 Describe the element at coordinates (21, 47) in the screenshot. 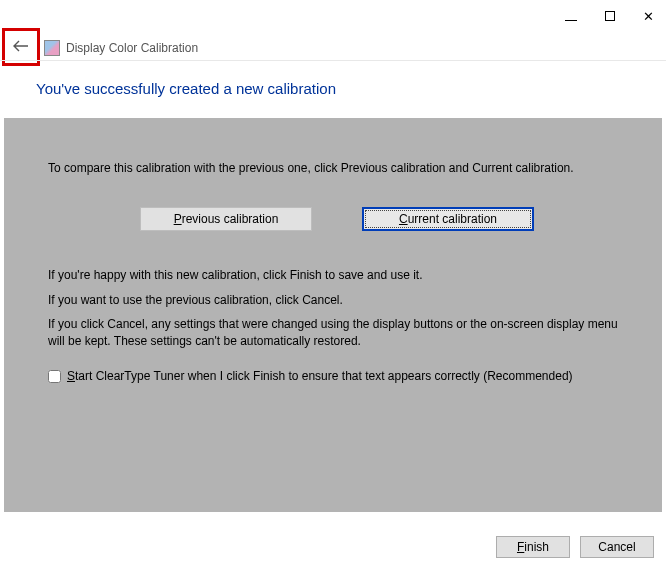

I see `back-button` at that location.